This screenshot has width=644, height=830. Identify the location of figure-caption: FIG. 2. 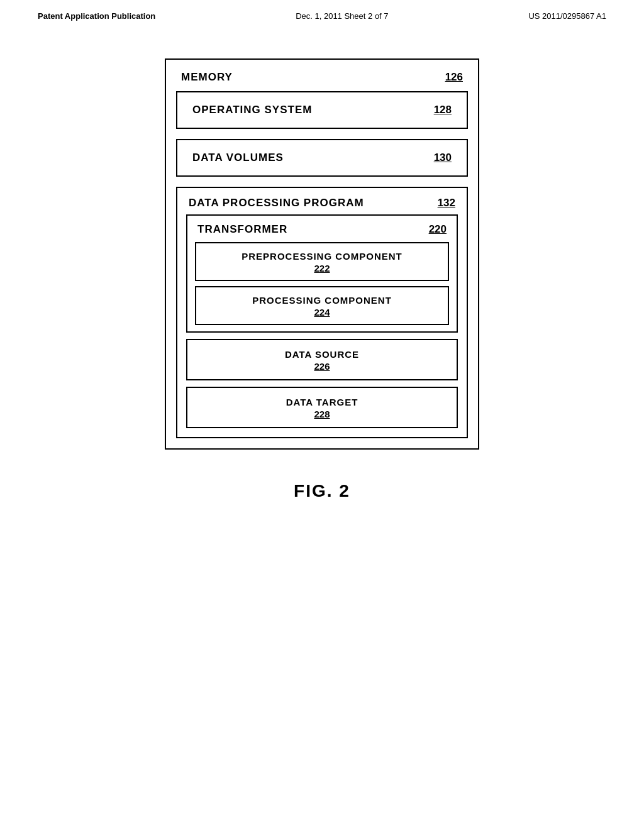
(322, 491).